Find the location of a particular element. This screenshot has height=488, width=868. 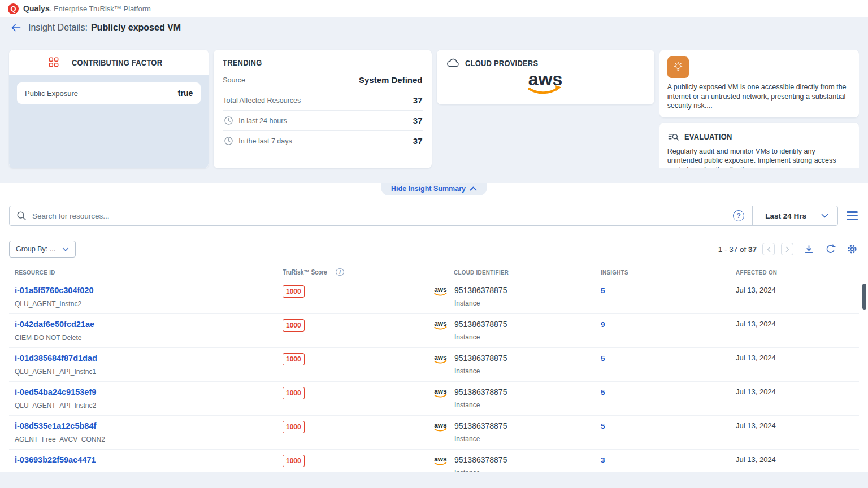

resource-id-link: i-08d535e1a12c5b84f is located at coordinates (55, 426).